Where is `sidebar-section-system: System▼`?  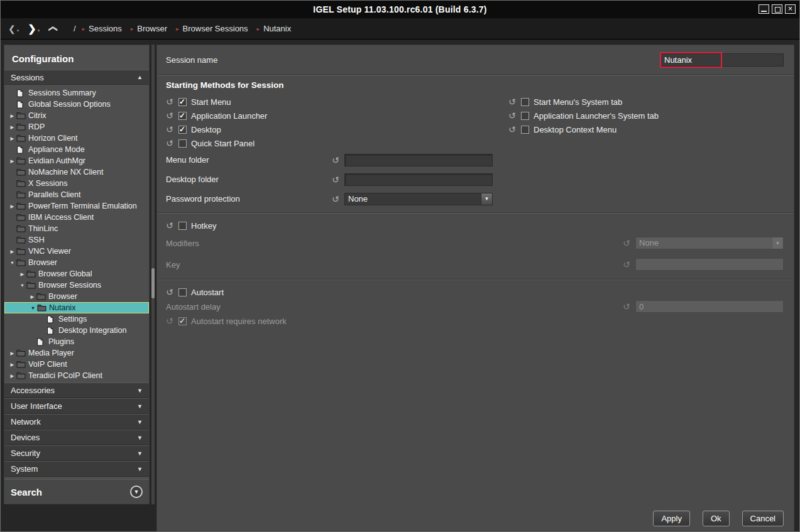 sidebar-section-system: System▼ is located at coordinates (77, 469).